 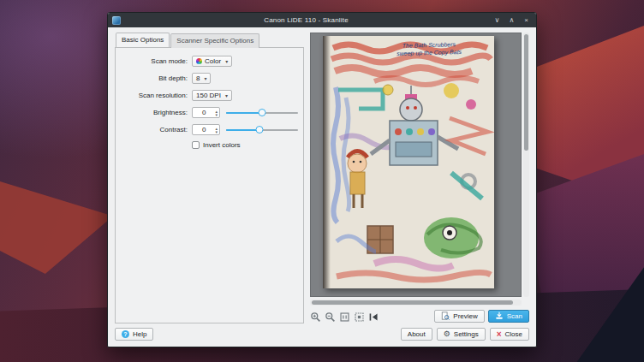 What do you see at coordinates (215, 41) in the screenshot?
I see `tab-scanner-specific-options: Scanner Specific Options` at bounding box center [215, 41].